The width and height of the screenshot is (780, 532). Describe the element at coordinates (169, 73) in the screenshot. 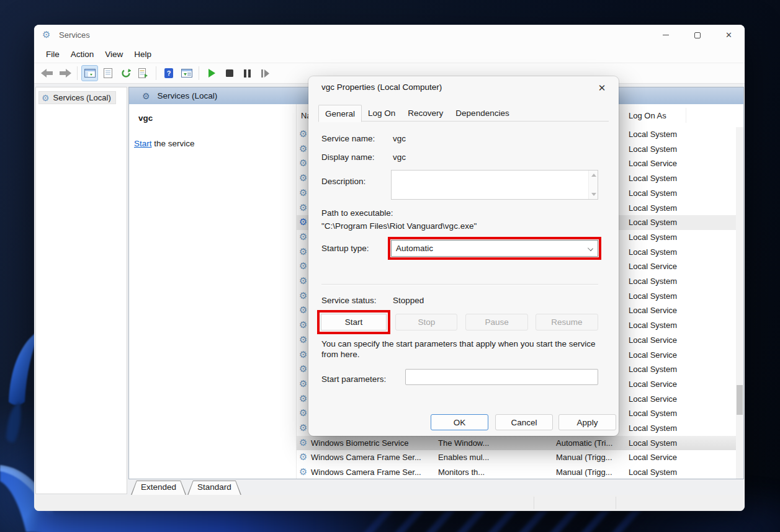

I see `help-button: ?` at that location.